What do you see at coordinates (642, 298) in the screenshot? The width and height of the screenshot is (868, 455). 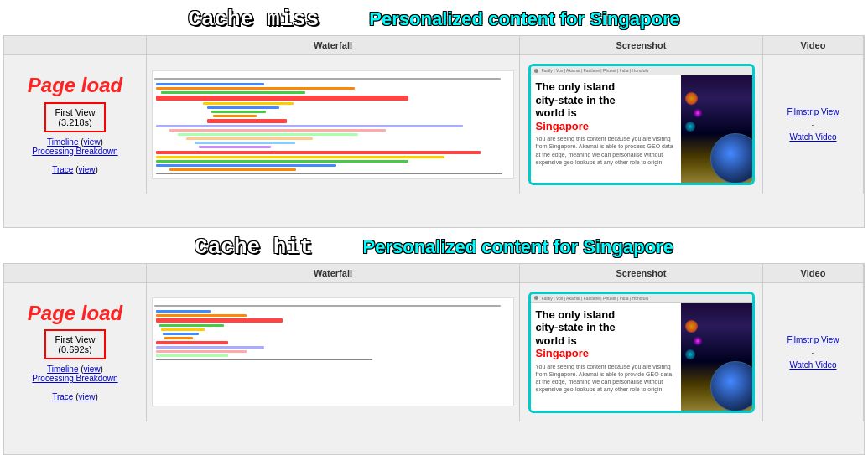 I see `screenshot-nav-hit: Fastly | Vox | Akamai | Fastlane | Phuke…` at bounding box center [642, 298].